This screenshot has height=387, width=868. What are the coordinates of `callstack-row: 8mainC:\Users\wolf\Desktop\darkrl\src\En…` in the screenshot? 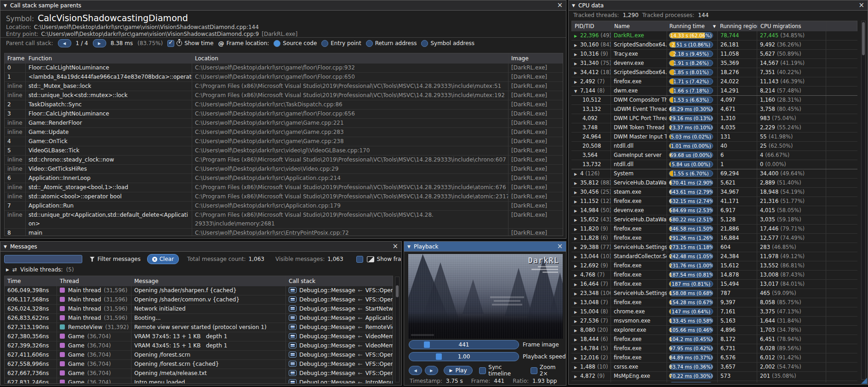 It's located at (284, 232).